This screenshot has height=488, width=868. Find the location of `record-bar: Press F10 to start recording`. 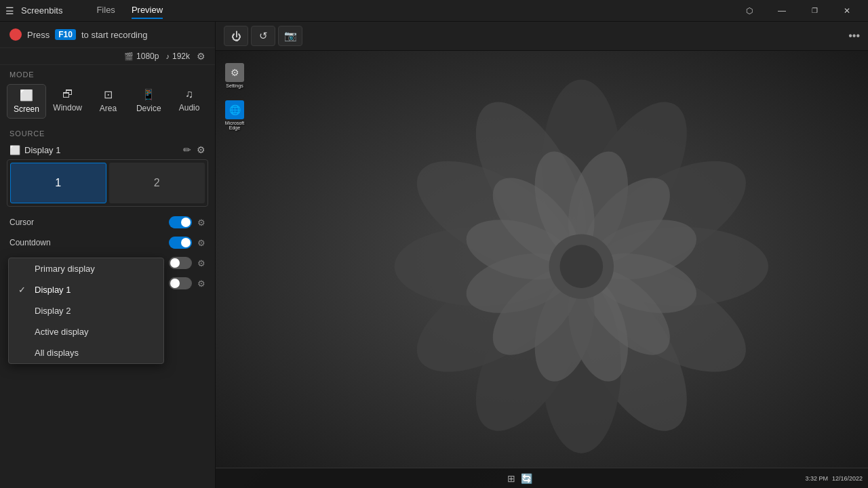

record-bar: Press F10 to start recording is located at coordinates (107, 35).